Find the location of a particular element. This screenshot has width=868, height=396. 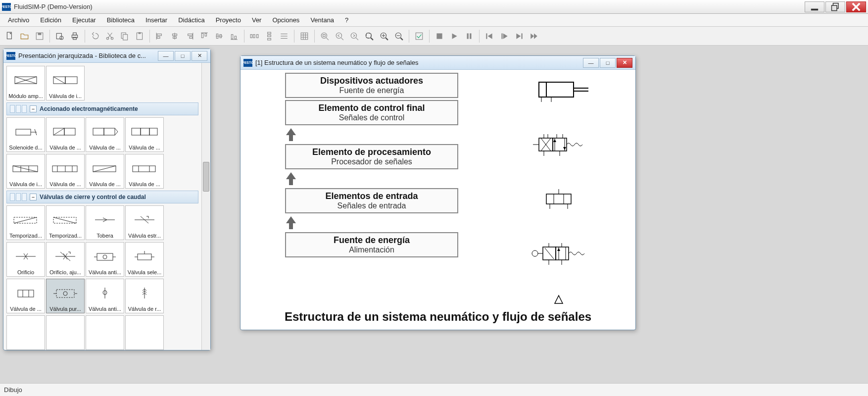

component-cell: Módulo amp... is located at coordinates (26, 83).